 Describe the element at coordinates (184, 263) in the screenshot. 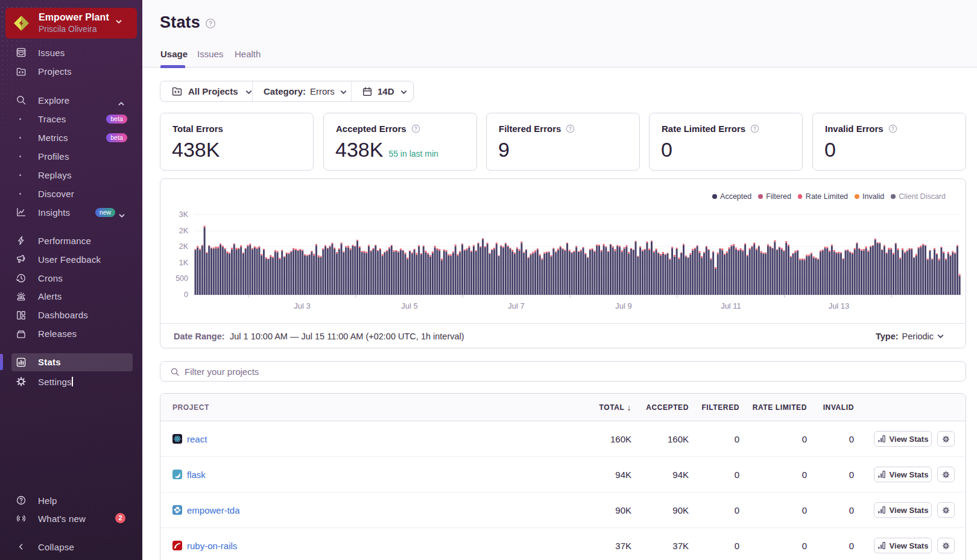

I see `svg-text: 1K` at that location.